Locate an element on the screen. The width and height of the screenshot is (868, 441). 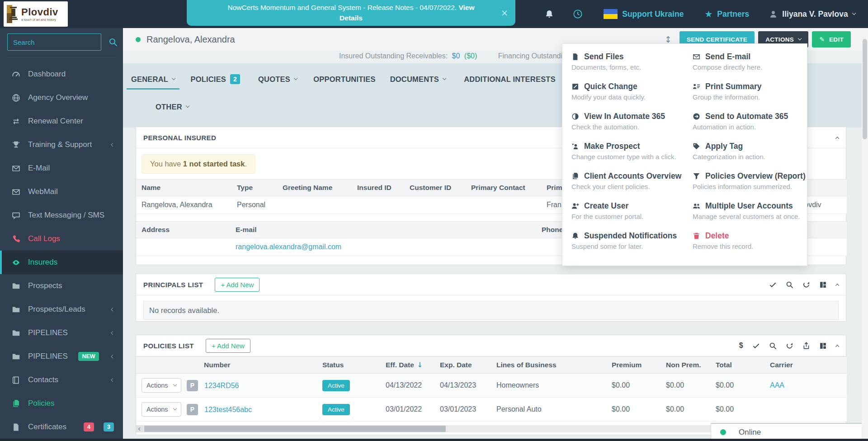
menu-item-policies-overview-report: Policies Overview (Report)Policies infor… is located at coordinates (750, 186).